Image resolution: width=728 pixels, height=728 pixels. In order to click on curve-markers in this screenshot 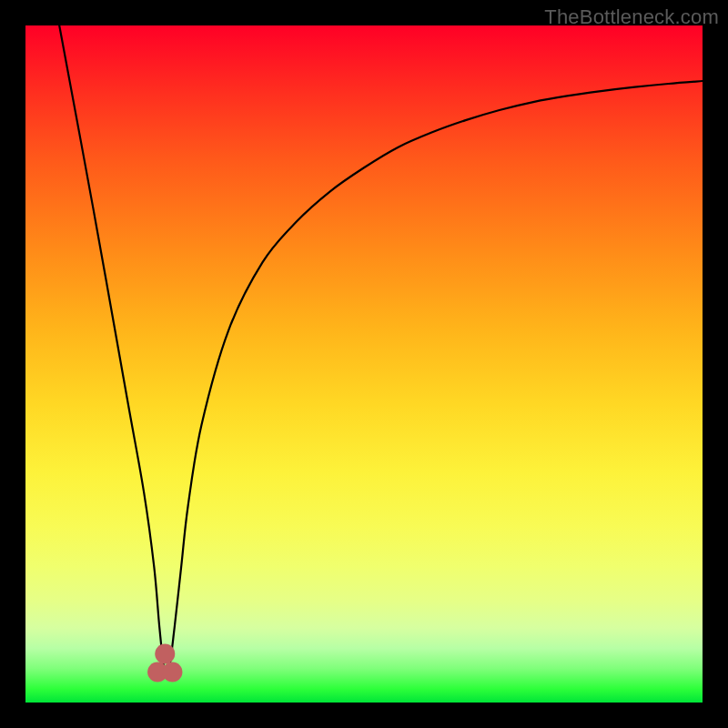, I will do `click(165, 662)`.